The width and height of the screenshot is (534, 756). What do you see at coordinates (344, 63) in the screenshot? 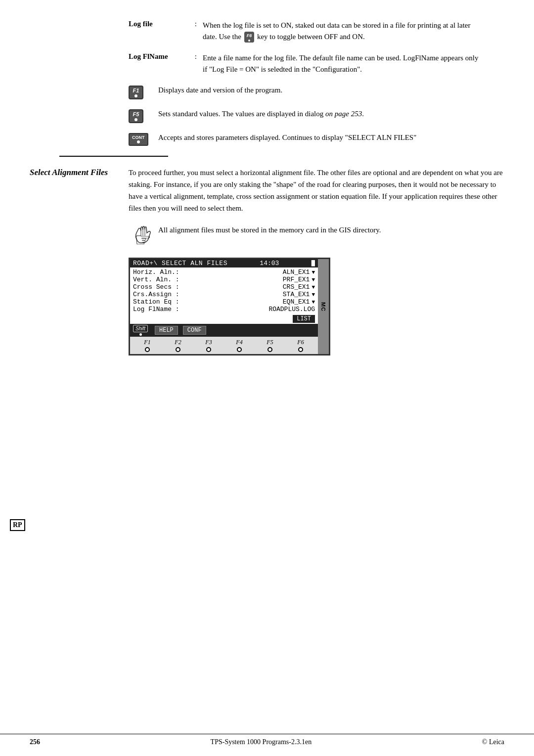
I see `log-flname-definition: Ente a file name for the log file. The d…` at bounding box center [344, 63].